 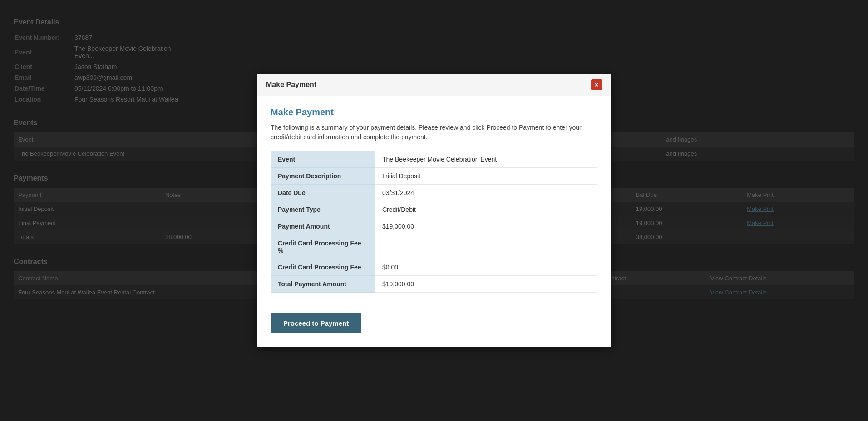 I want to click on payment-value-total: $19,000.00, so click(x=486, y=284).